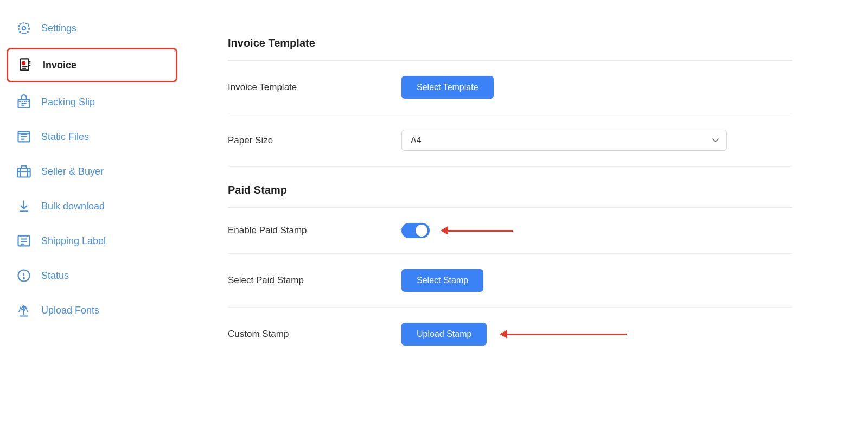 This screenshot has width=868, height=447. What do you see at coordinates (65, 137) in the screenshot?
I see `sidebar-item-static-files-label: Static Files` at bounding box center [65, 137].